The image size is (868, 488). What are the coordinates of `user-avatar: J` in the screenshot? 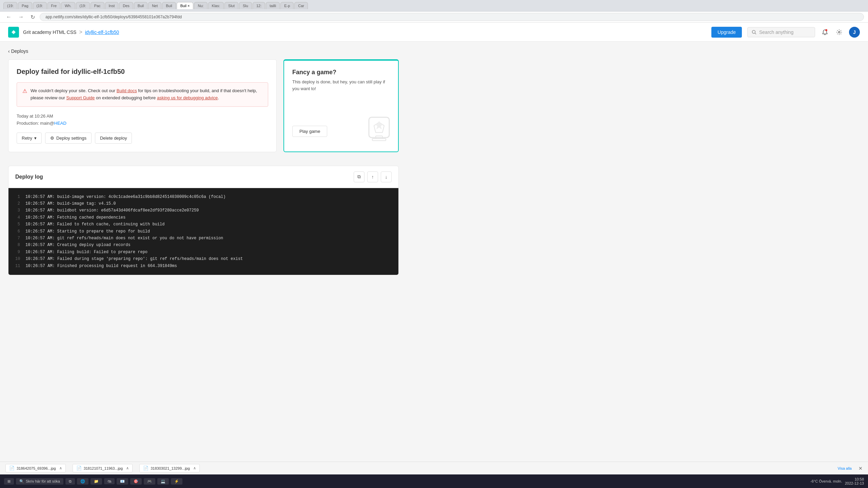 It's located at (854, 32).